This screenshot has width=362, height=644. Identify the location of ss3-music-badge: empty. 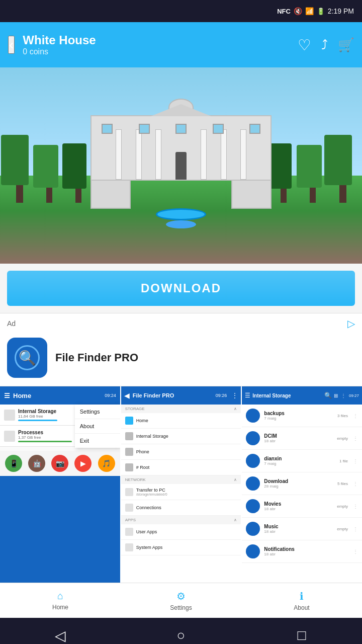
(342, 529).